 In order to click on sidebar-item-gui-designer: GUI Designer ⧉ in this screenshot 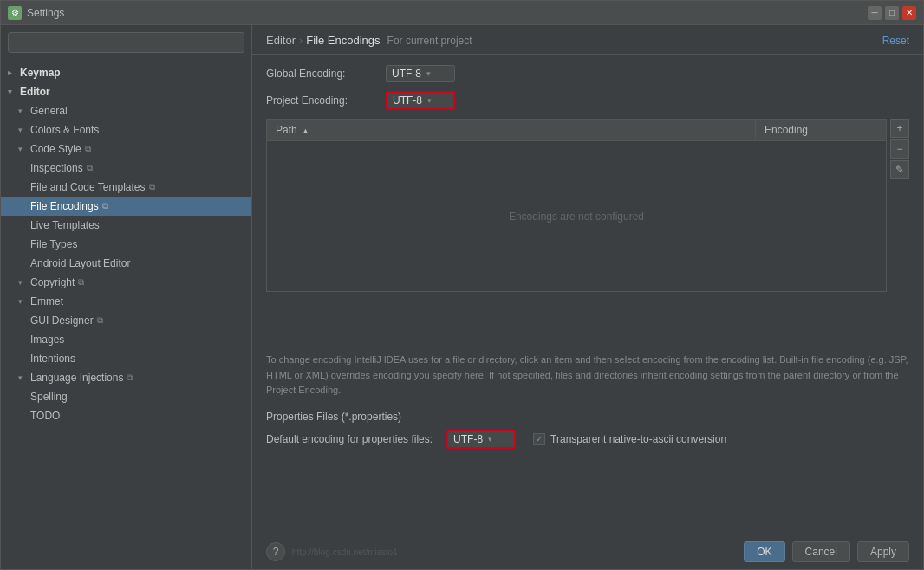, I will do `click(127, 321)`.